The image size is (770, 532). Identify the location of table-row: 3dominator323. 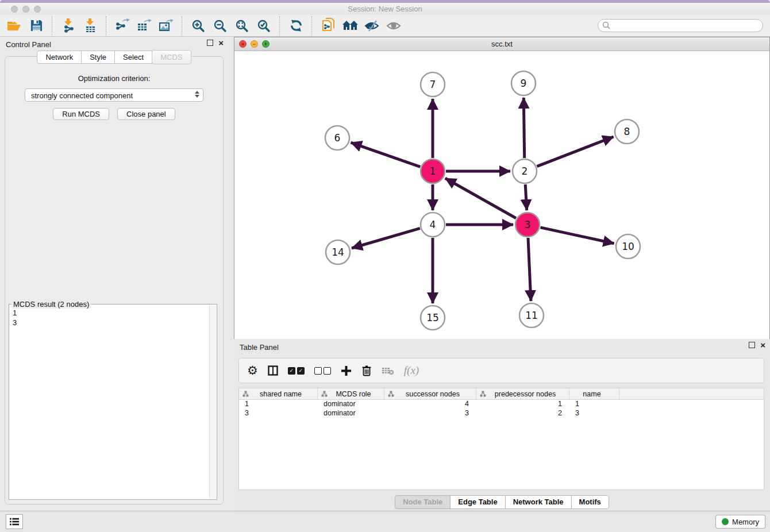
(501, 414).